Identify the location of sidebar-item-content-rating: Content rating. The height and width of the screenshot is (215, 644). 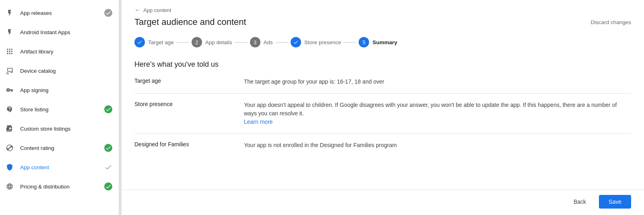
(60, 148).